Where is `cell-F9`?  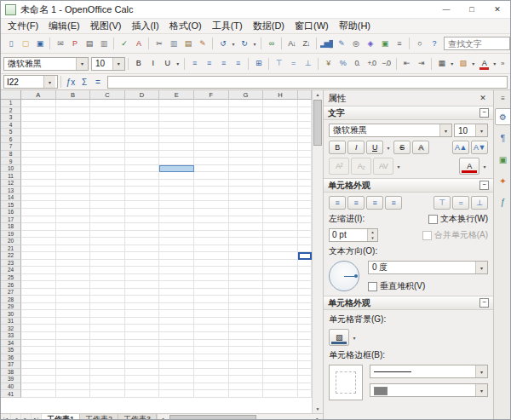
cell-F9 is located at coordinates (211, 162).